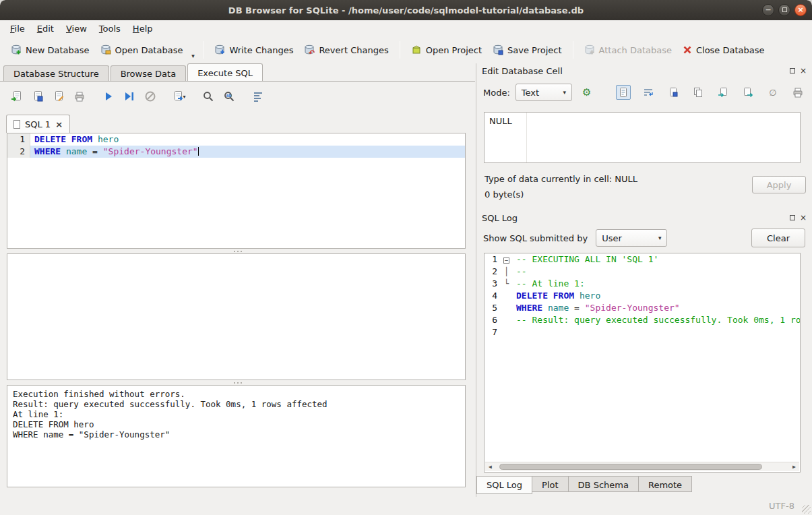 Image resolution: width=812 pixels, height=515 pixels. Describe the element at coordinates (353, 50) in the screenshot. I see `revert-changes-label: Revert Changes` at that location.